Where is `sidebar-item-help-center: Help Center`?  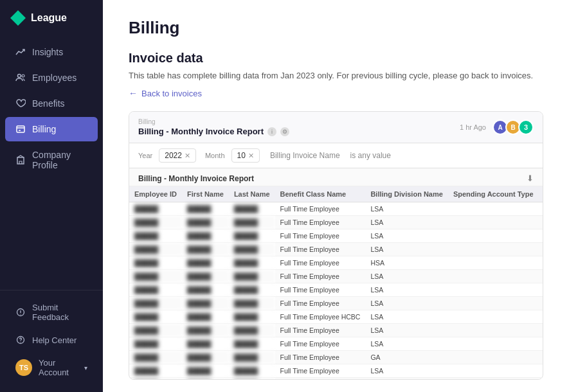
sidebar-item-help-center: Help Center is located at coordinates (51, 340).